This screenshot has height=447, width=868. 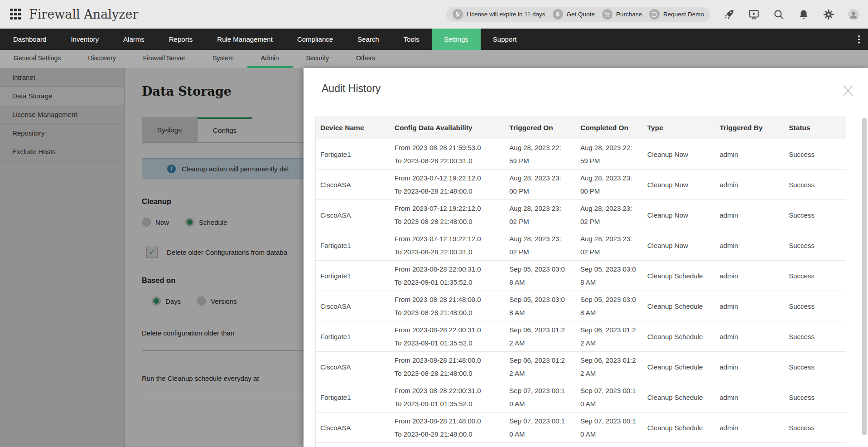 What do you see at coordinates (612, 403) in the screenshot?
I see `cell-line: 0 AM` at bounding box center [612, 403].